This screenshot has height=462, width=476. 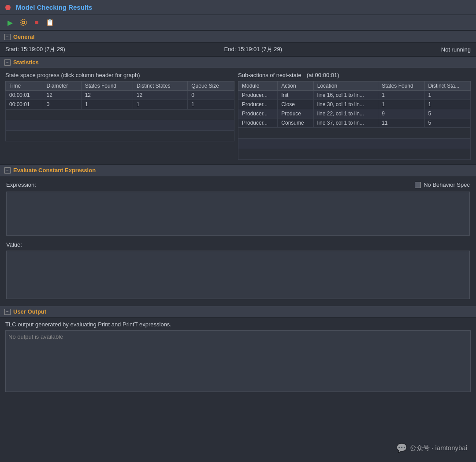 What do you see at coordinates (238, 170) in the screenshot?
I see `evaluate-section-header: − Evaluate Constant Expression` at bounding box center [238, 170].